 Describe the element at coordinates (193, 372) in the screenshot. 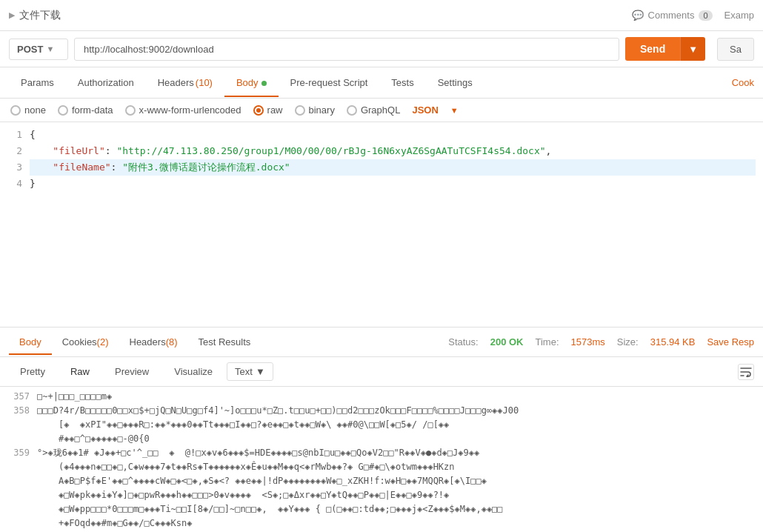

I see `view-tab-visualize: Visualize` at that location.